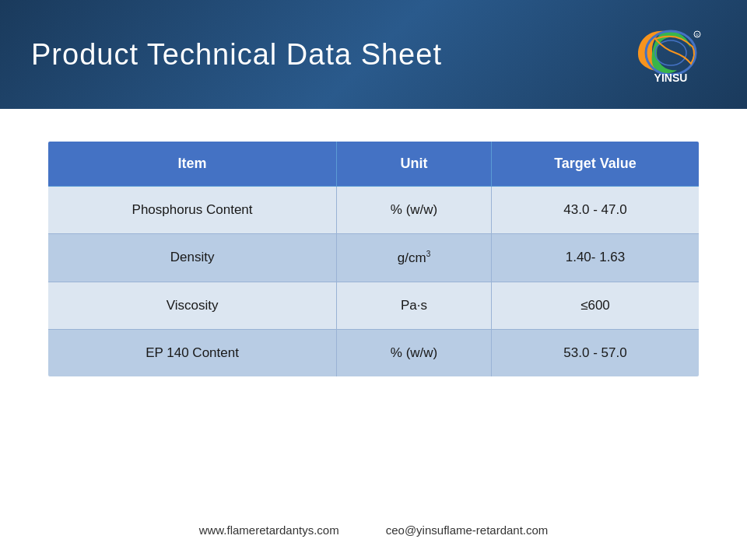 Image resolution: width=747 pixels, height=560 pixels. What do you see at coordinates (669, 54) in the screenshot?
I see `yinsu-logo: YINSU R` at bounding box center [669, 54].